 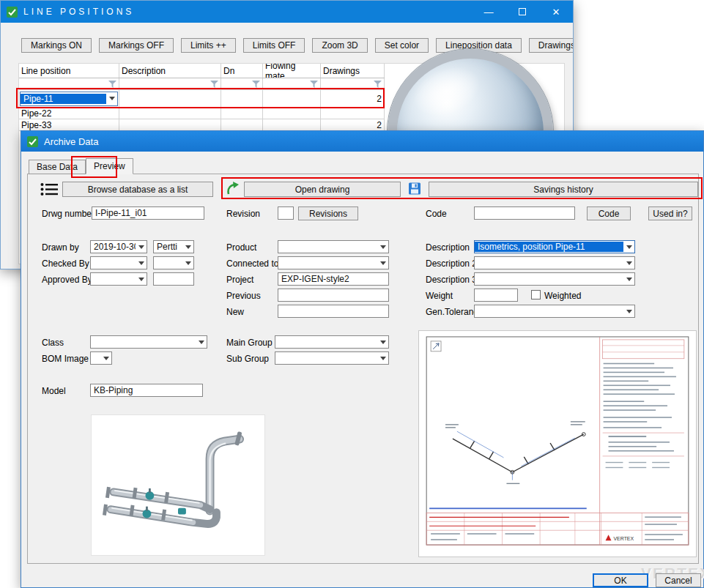 What do you see at coordinates (202, 125) in the screenshot?
I see `table-row-pipe-33: Pipe-33 2` at bounding box center [202, 125].